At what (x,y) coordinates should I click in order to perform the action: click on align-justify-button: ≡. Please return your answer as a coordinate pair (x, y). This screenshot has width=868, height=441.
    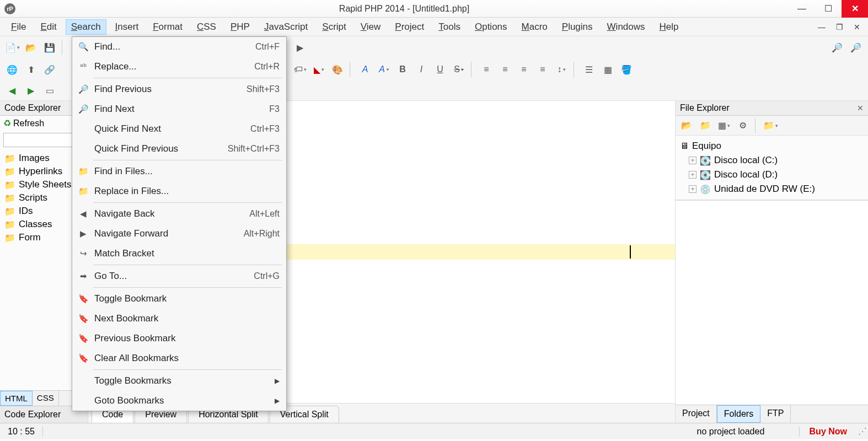
    Looking at the image, I should click on (543, 69).